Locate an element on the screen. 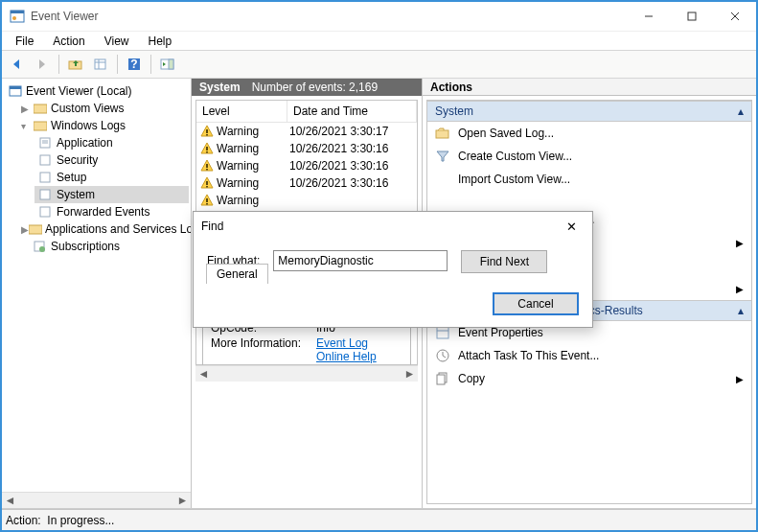 The width and height of the screenshot is (758, 532). minimize-button is located at coordinates (648, 16).